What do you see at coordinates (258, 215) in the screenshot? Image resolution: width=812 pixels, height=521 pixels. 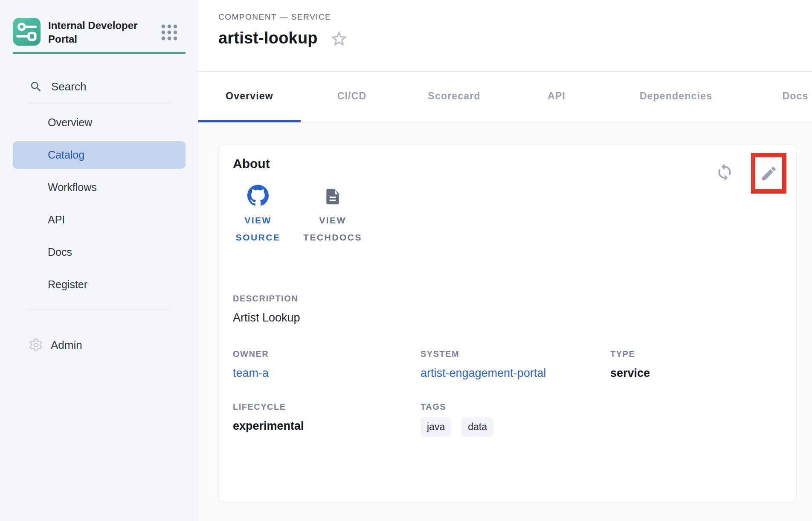 I see `view-source-link: VIEW SOURCE` at bounding box center [258, 215].